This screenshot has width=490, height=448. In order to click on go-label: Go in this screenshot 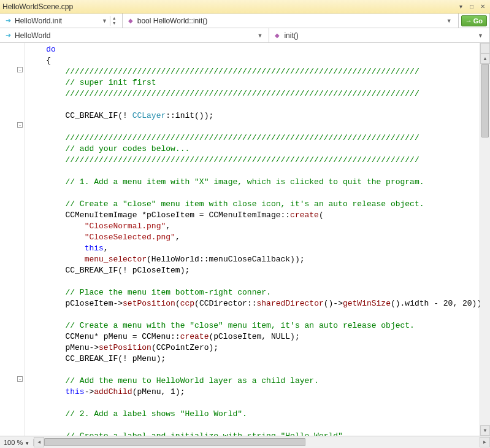, I will do `click(478, 21)`.